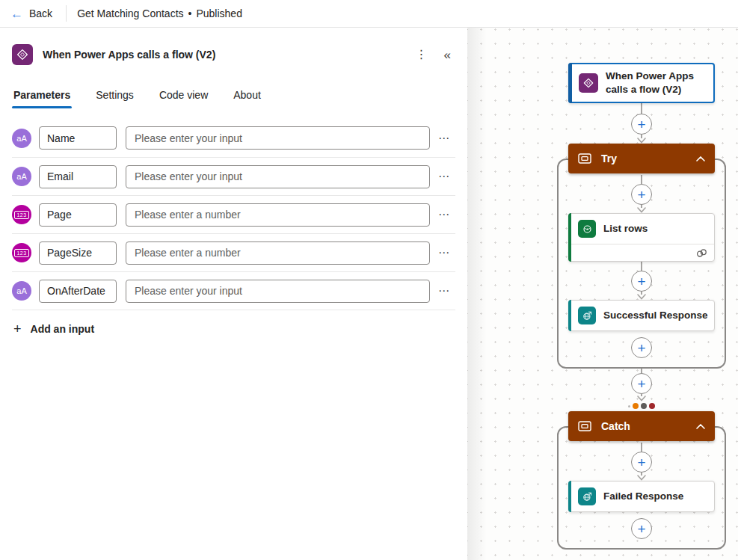 This screenshot has width=738, height=560. What do you see at coordinates (422, 55) in the screenshot?
I see `more-menu-icon: ⋮` at bounding box center [422, 55].